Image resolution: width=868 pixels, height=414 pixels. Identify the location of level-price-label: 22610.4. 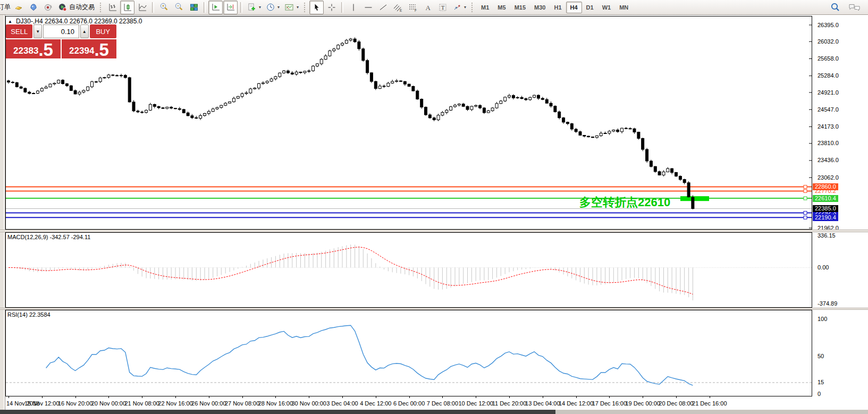
(825, 199).